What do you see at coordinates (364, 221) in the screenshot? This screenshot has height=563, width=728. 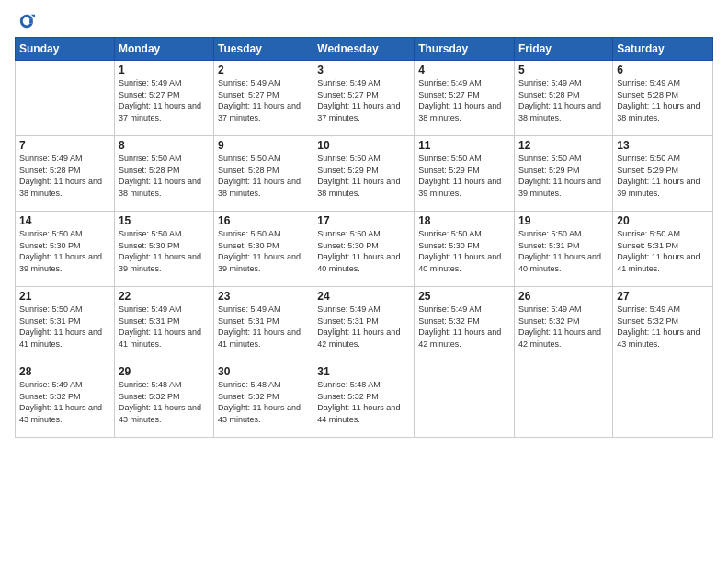 I see `day-number: 17` at bounding box center [364, 221].